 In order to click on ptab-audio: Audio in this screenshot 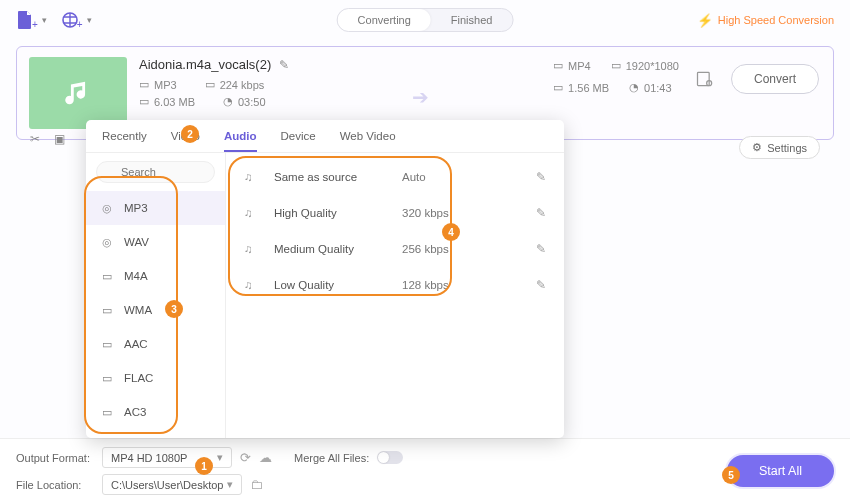, I will do `click(240, 141)`.